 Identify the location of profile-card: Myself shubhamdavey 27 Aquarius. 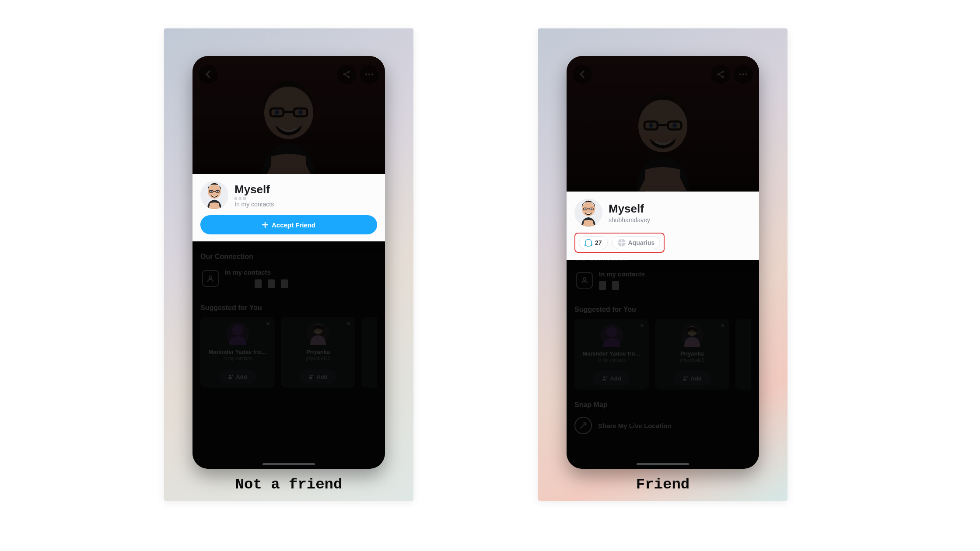
(663, 226).